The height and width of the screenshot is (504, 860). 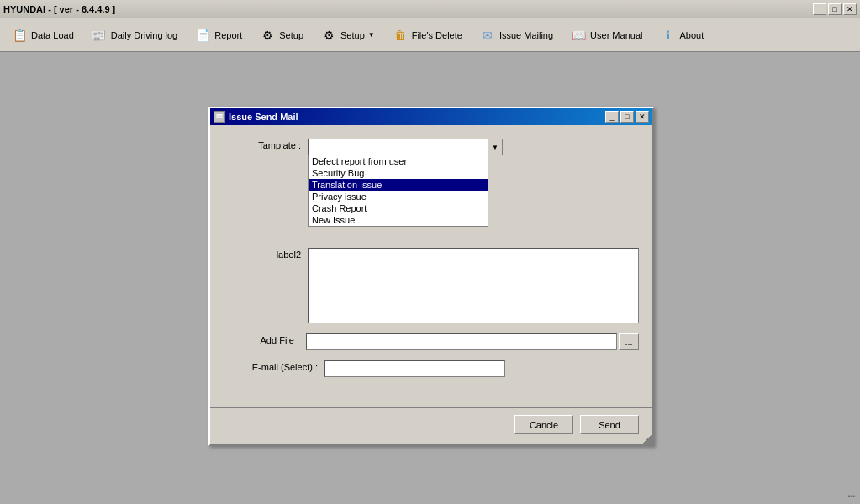 I want to click on issue-mailing-icon: ✉, so click(x=488, y=35).